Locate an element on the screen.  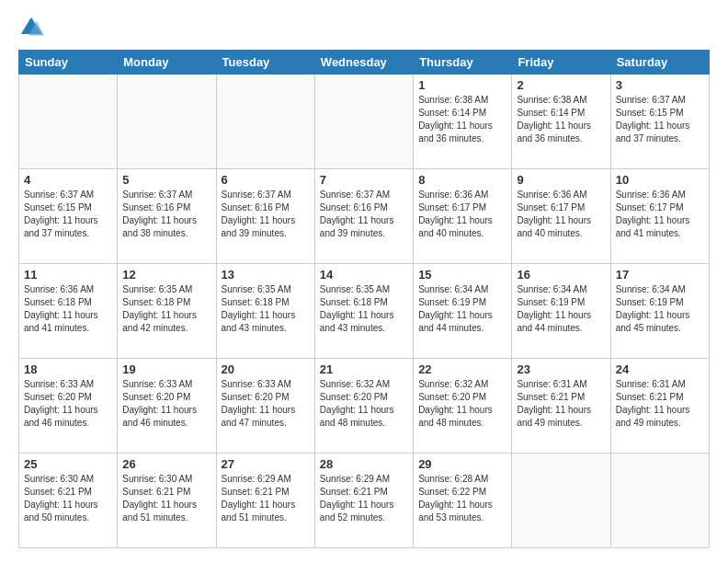
day-number: 15 is located at coordinates (462, 274).